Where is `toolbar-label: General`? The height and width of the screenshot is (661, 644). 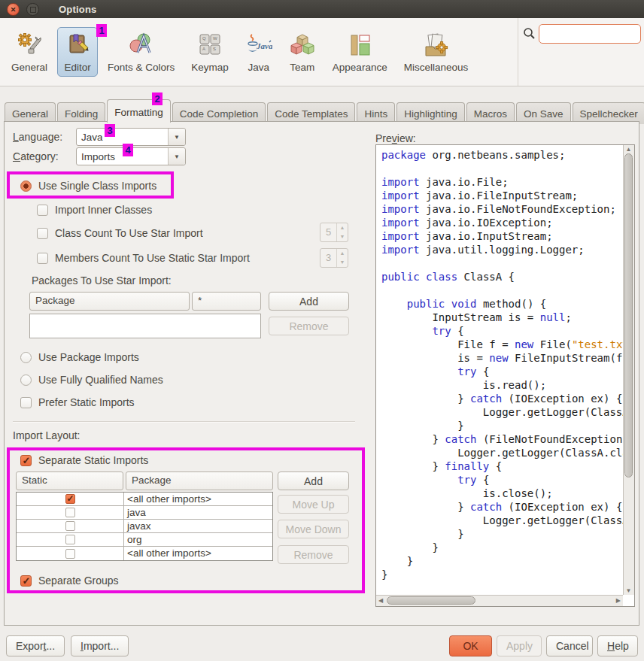 toolbar-label: General is located at coordinates (29, 68).